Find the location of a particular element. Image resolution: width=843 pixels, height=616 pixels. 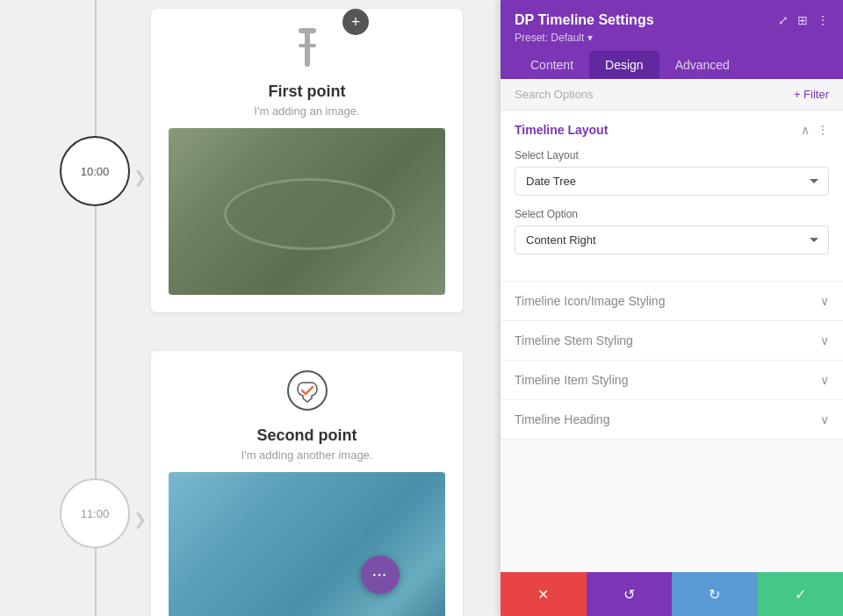

panel-header: DP Timeline Settings ⤢ ⊞ ⋮ Preset: Defau… is located at coordinates (672, 39).